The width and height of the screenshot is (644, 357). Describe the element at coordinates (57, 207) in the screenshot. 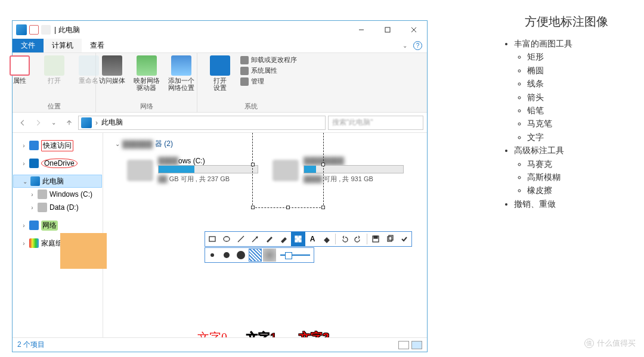

I see `nav-drive-d: › Data (D:)` at that location.